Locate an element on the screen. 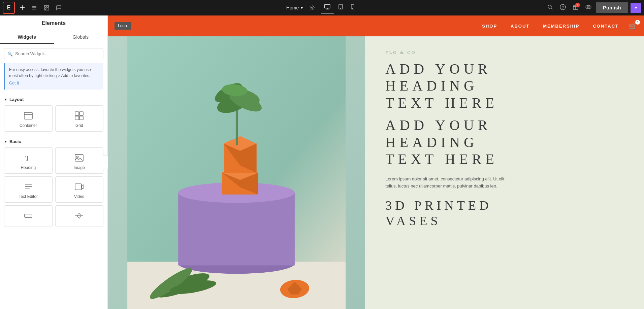  widget-video: Video is located at coordinates (79, 190).